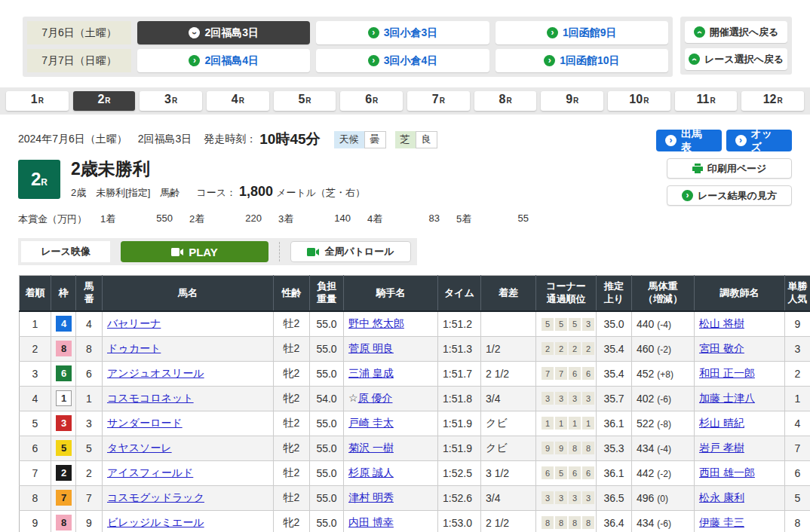  What do you see at coordinates (371, 448) in the screenshot?
I see `jockey-link: 菊沢 一樹` at bounding box center [371, 448].